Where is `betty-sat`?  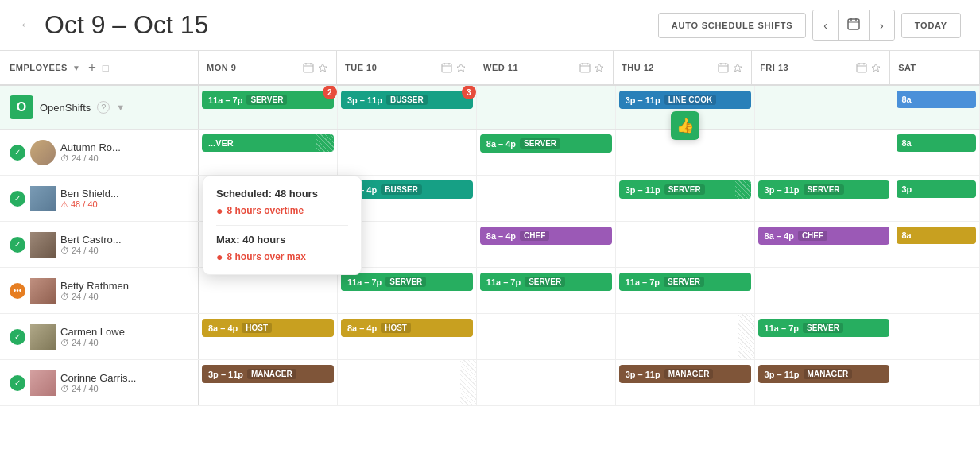 betty-sat is located at coordinates (936, 291).